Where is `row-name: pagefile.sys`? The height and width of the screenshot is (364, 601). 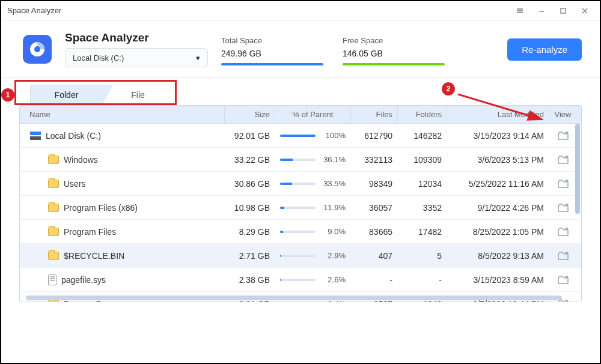 row-name: pagefile.sys is located at coordinates (84, 280).